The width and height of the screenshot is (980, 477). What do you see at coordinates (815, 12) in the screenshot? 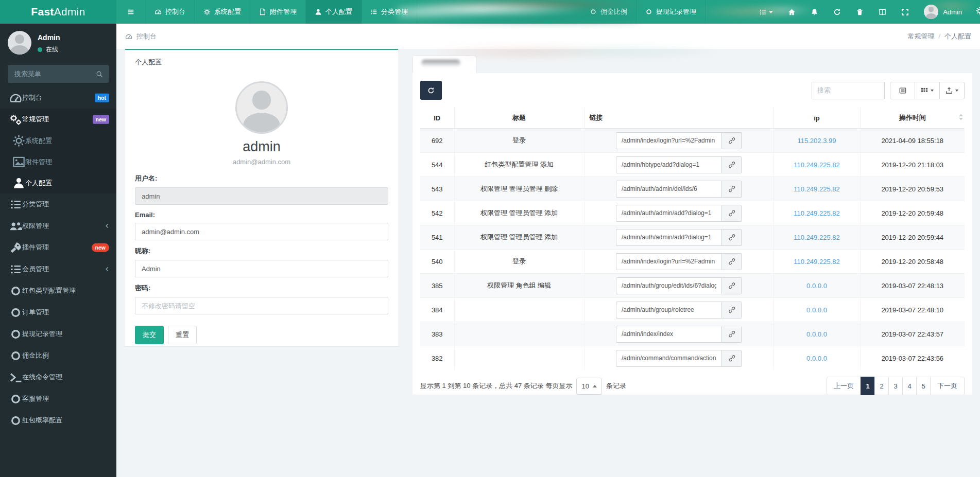
I see `notifications-button` at bounding box center [815, 12].